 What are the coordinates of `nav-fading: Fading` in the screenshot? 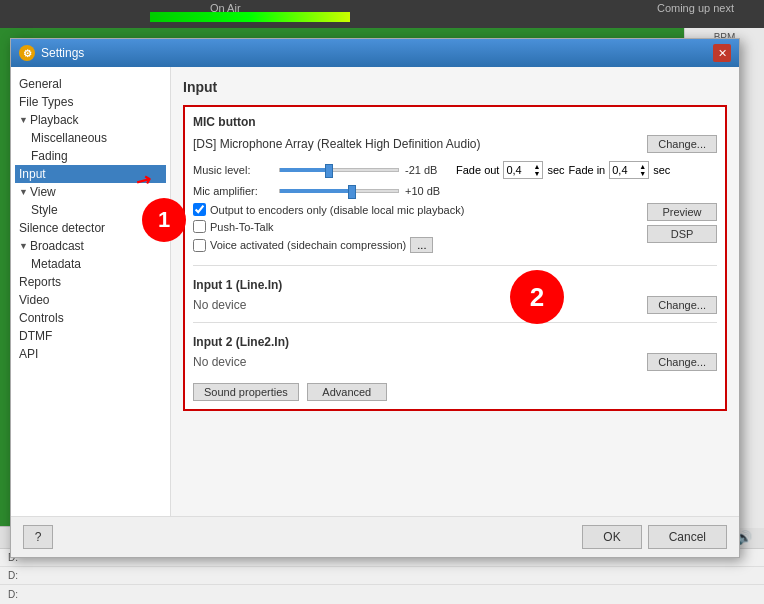 It's located at (90, 156).